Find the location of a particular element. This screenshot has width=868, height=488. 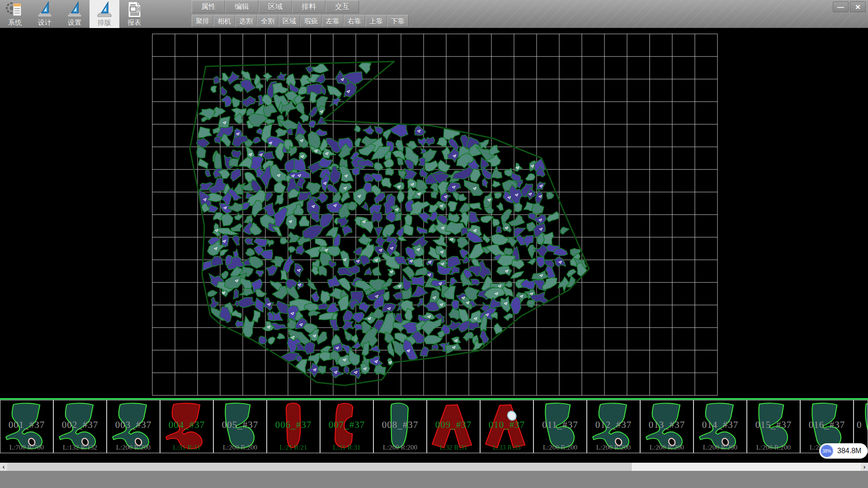

progress-percent-circle: 38% is located at coordinates (827, 451).